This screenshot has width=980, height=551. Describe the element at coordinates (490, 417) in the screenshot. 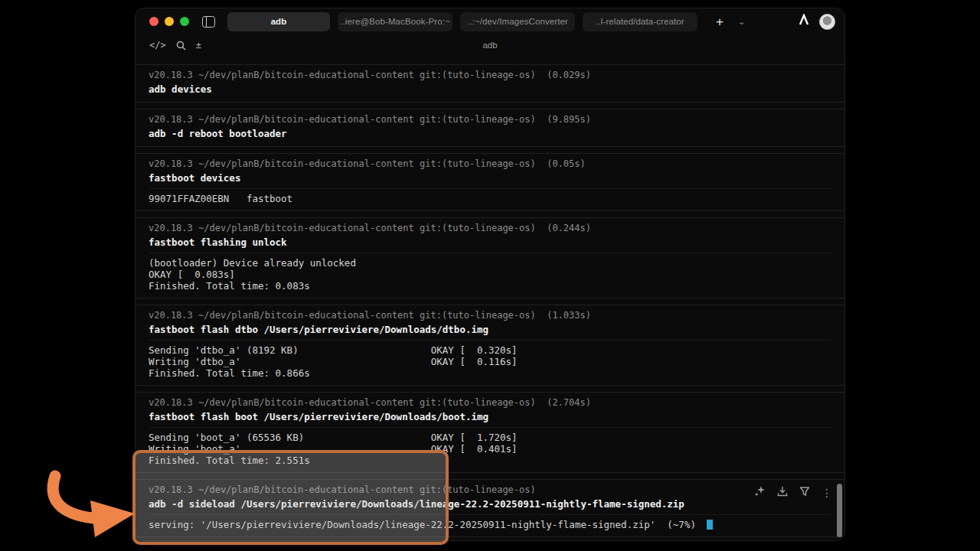

I see `command-line: fastboot flash boot /Users/pierreviviere…` at that location.